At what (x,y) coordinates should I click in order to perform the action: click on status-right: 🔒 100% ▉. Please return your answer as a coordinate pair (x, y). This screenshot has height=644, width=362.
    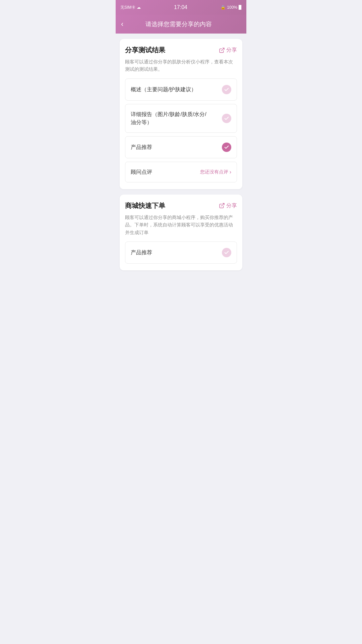
    Looking at the image, I should click on (231, 7).